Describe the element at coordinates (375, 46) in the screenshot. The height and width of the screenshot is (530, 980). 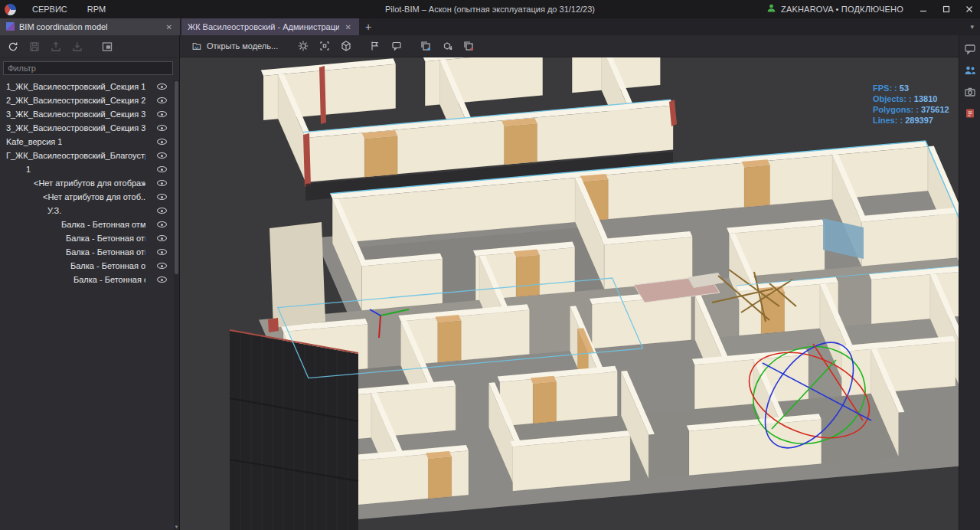
I see `flag-marker-icon` at that location.